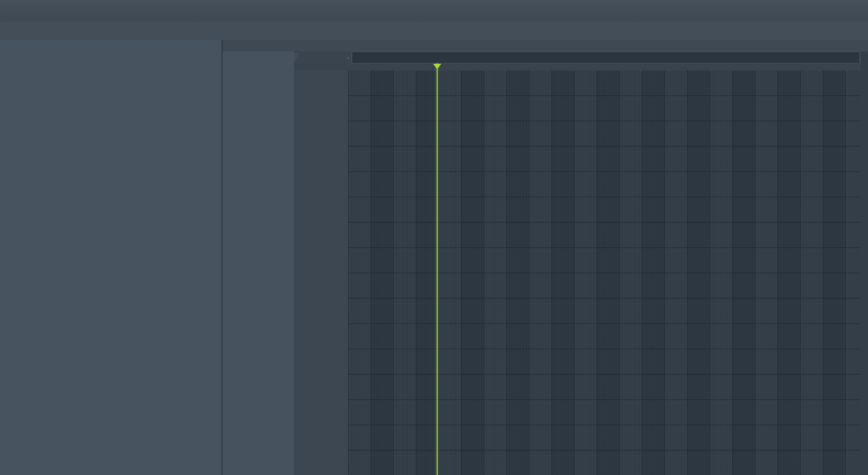 The image size is (868, 475). I want to click on playhead-marker, so click(437, 66).